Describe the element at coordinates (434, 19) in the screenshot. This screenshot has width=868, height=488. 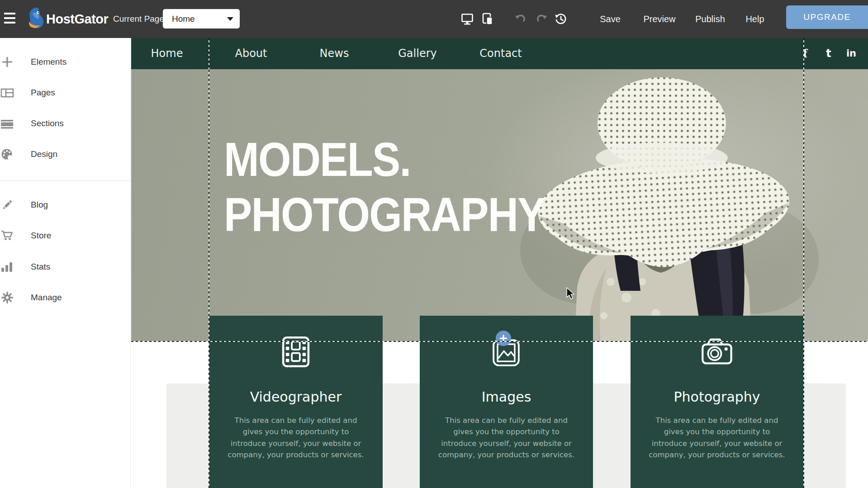
I see `top-toolbar: HostGator Current Page: Home Save P` at that location.